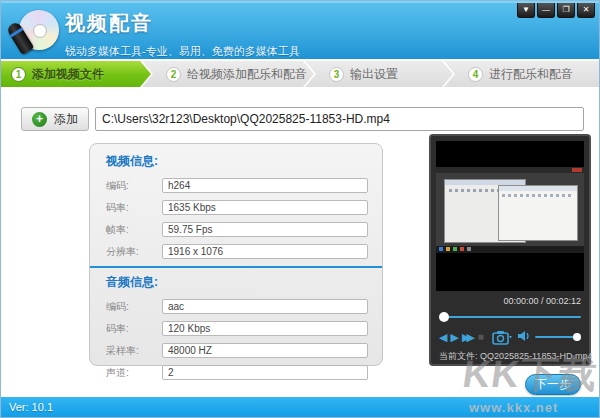 This screenshot has height=418, width=600. What do you see at coordinates (76, 74) in the screenshot?
I see `step-add-video: 1 添加视频文件` at bounding box center [76, 74].